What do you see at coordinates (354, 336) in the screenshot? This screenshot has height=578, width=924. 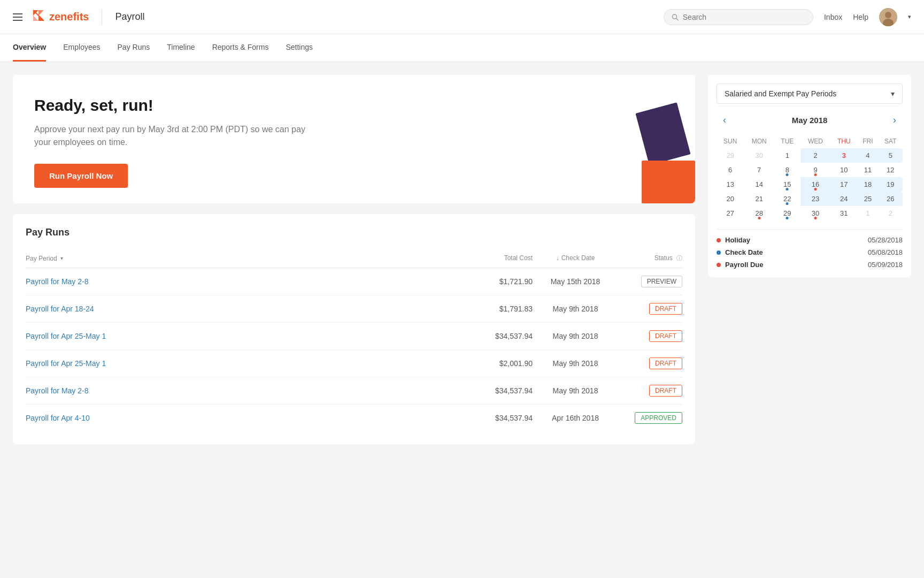 I see `table-row: Payroll for Apr 25-May 1 $34,537.94 May …` at bounding box center [354, 336].